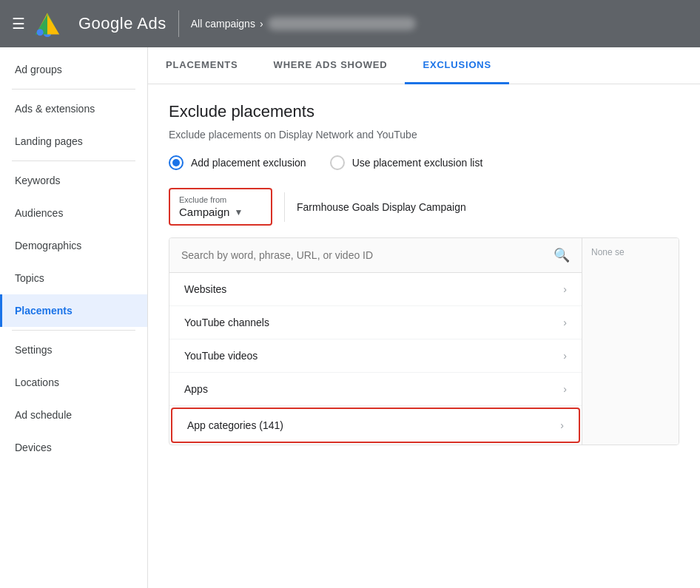  What do you see at coordinates (262, 24) in the screenshot?
I see `breadcrumb-arrow: ›` at bounding box center [262, 24].